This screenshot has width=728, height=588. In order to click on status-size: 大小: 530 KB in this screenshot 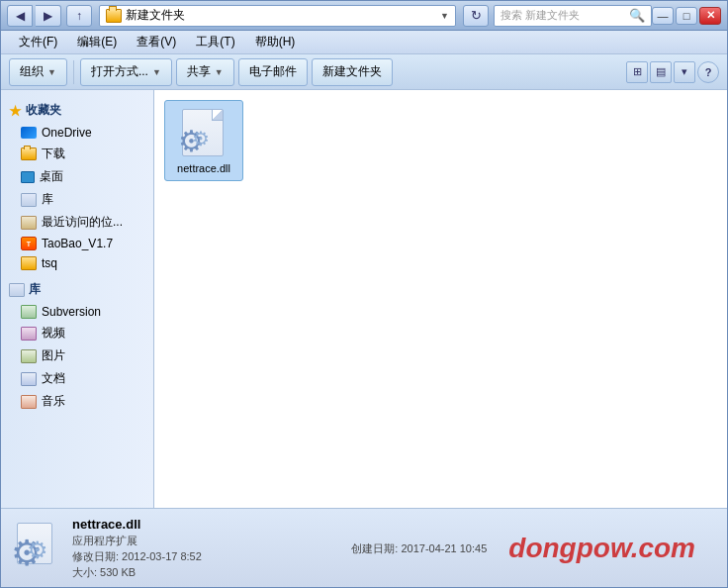, I will do `click(206, 572)`.